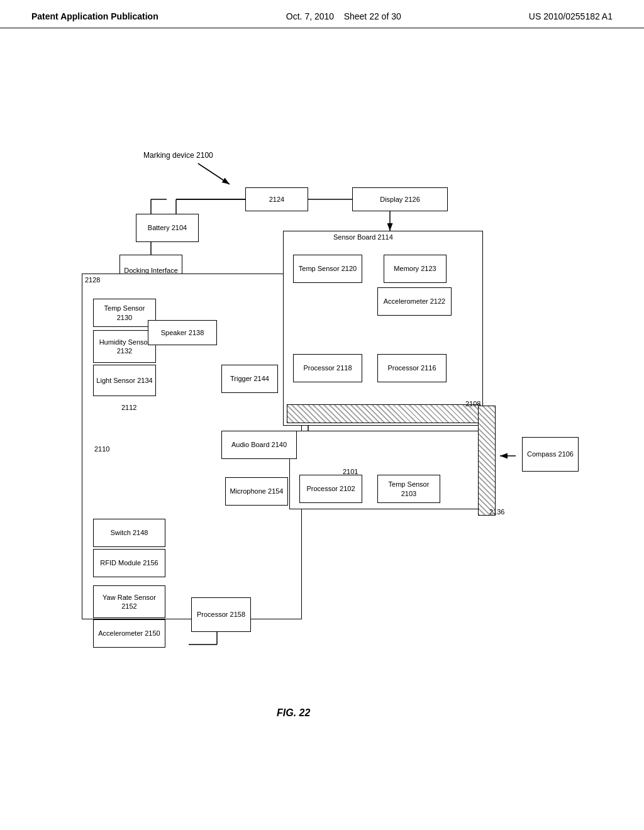  Describe the element at coordinates (328, 269) in the screenshot. I see `box-temp-sensor-2120: Temp Sensor 2120` at that location.